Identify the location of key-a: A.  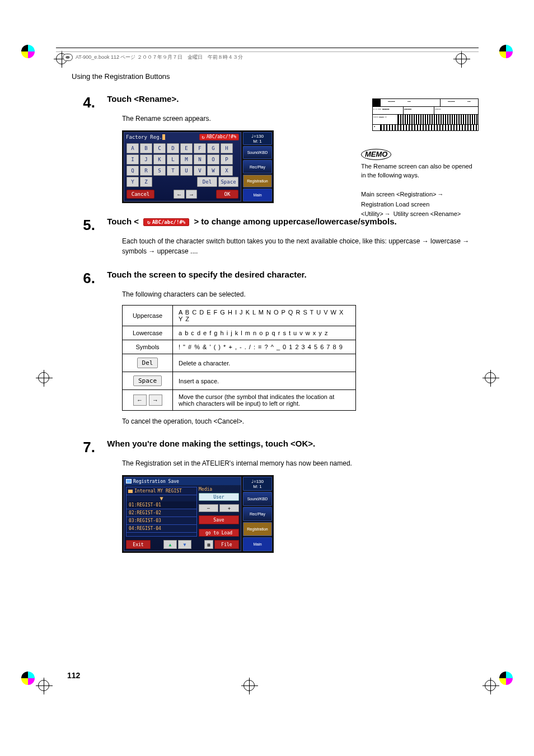
(133, 148).